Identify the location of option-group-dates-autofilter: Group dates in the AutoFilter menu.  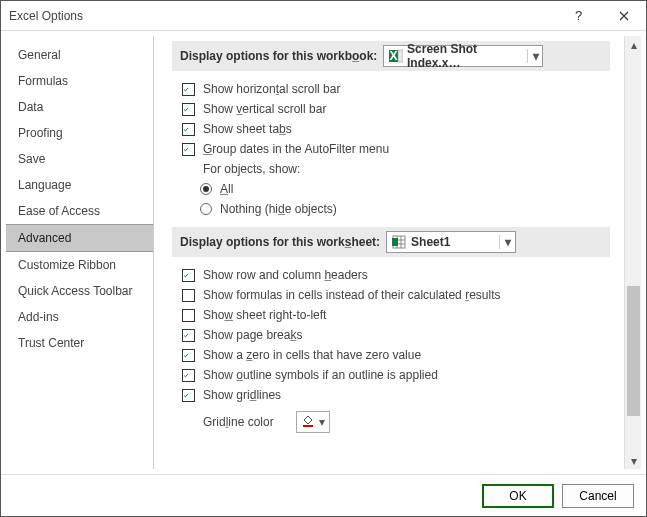
(391, 149).